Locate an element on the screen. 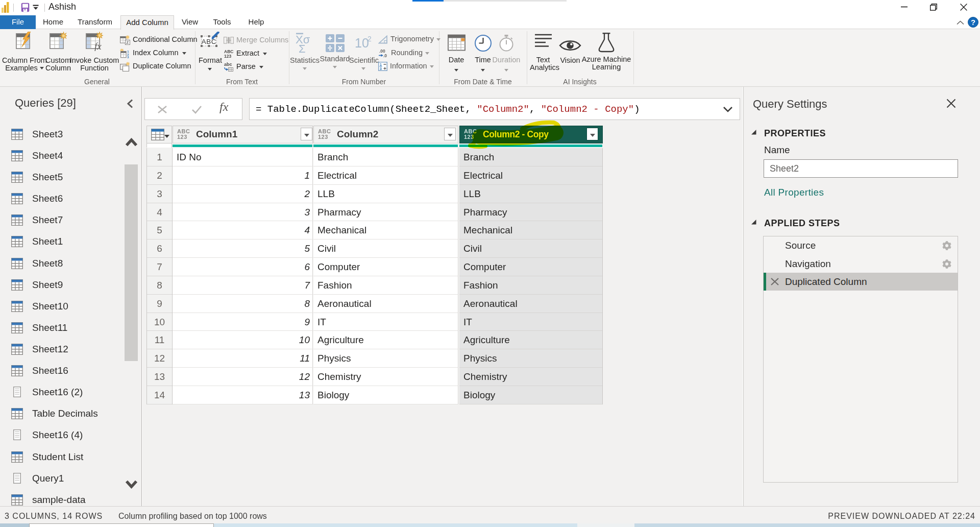  svg-text: fx is located at coordinates (98, 46).